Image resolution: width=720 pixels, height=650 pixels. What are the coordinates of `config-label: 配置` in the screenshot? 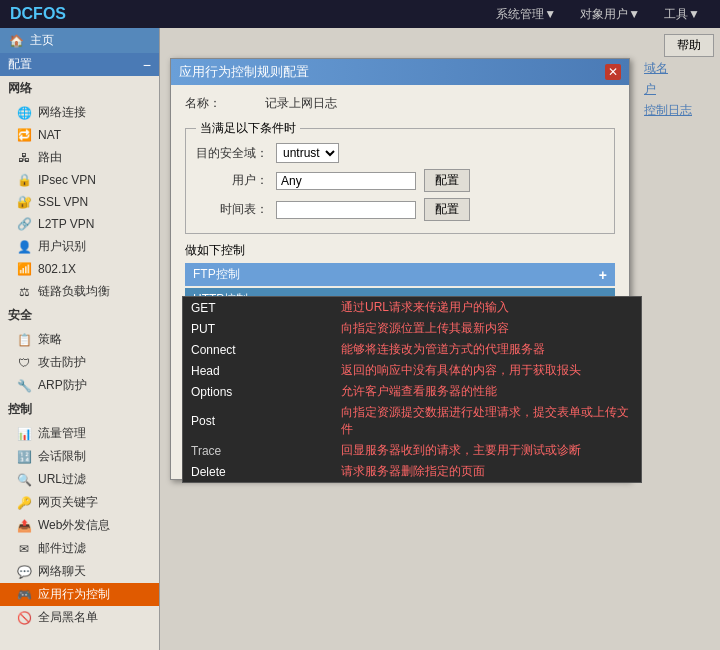 It's located at (20, 64).